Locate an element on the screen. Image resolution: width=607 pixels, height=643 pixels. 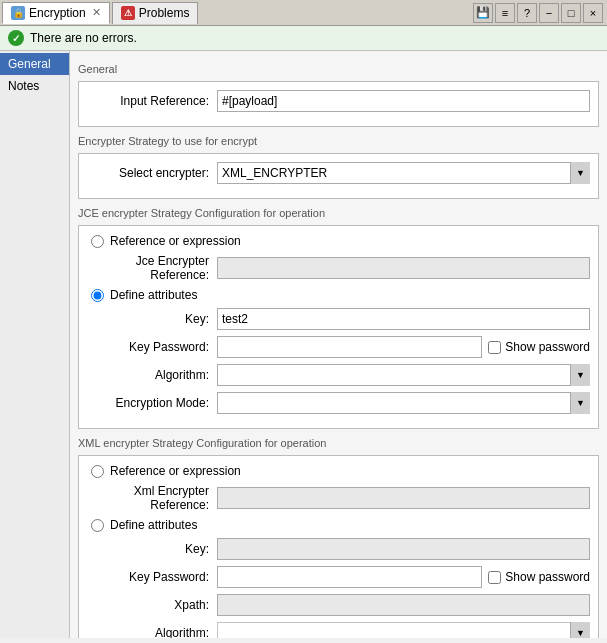
jce-radio2-group: Define attributes is located at coordinates (340, 295).